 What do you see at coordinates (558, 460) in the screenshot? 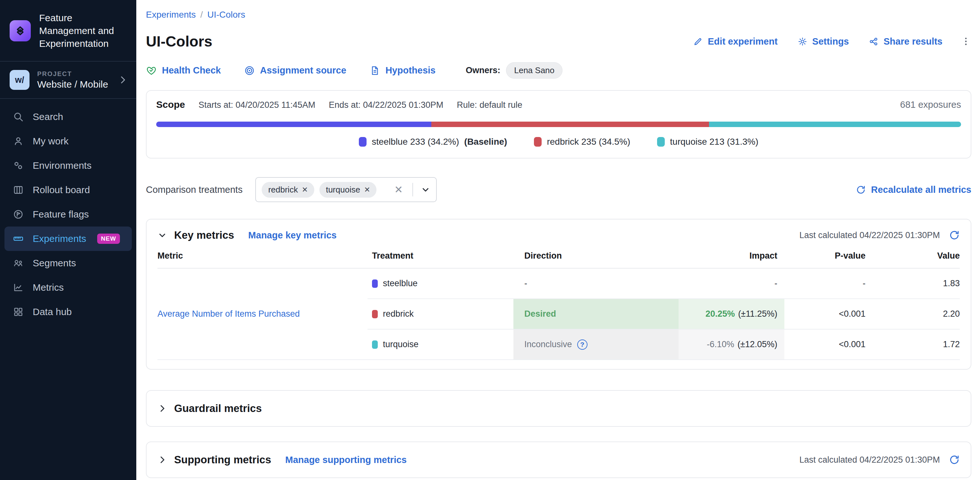
I see `supporting-metrics-card: Supporting metrics Manage supporting met…` at bounding box center [558, 460].